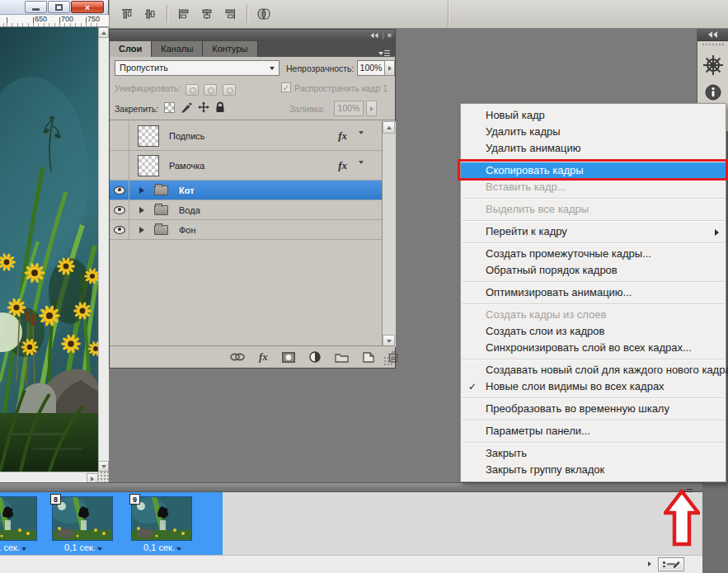 The image size is (728, 573). Describe the element at coordinates (246, 166) in the screenshot. I see `layer-row: Рамочкаfx` at that location.